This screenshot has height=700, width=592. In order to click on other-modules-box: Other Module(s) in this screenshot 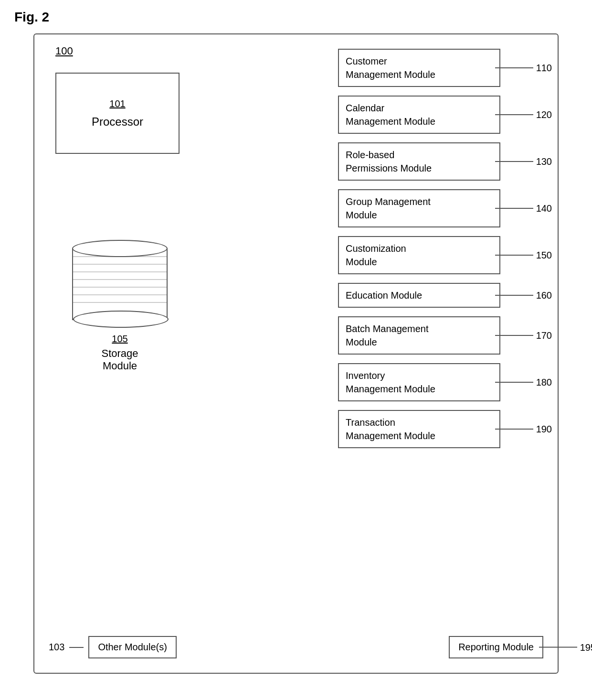, I will do `click(133, 647)`.